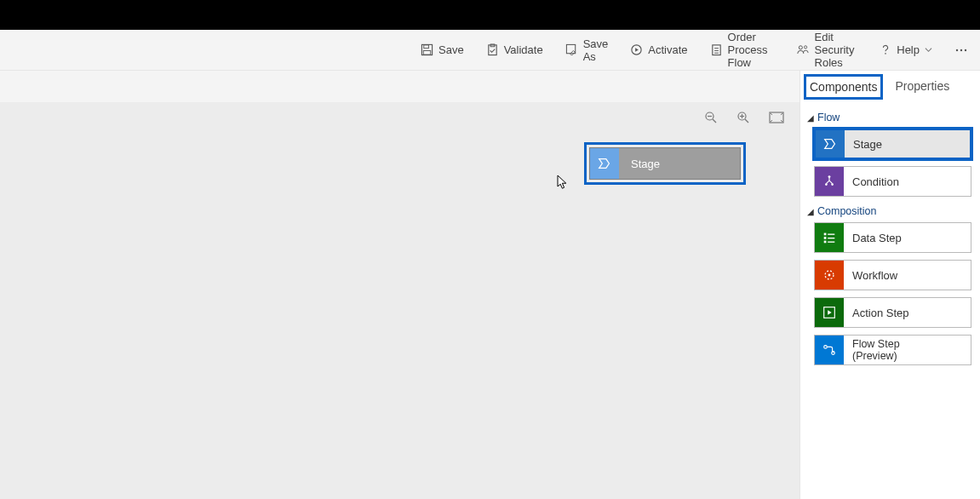  I want to click on order-process-flow-button: Order Process Flow, so click(742, 49).